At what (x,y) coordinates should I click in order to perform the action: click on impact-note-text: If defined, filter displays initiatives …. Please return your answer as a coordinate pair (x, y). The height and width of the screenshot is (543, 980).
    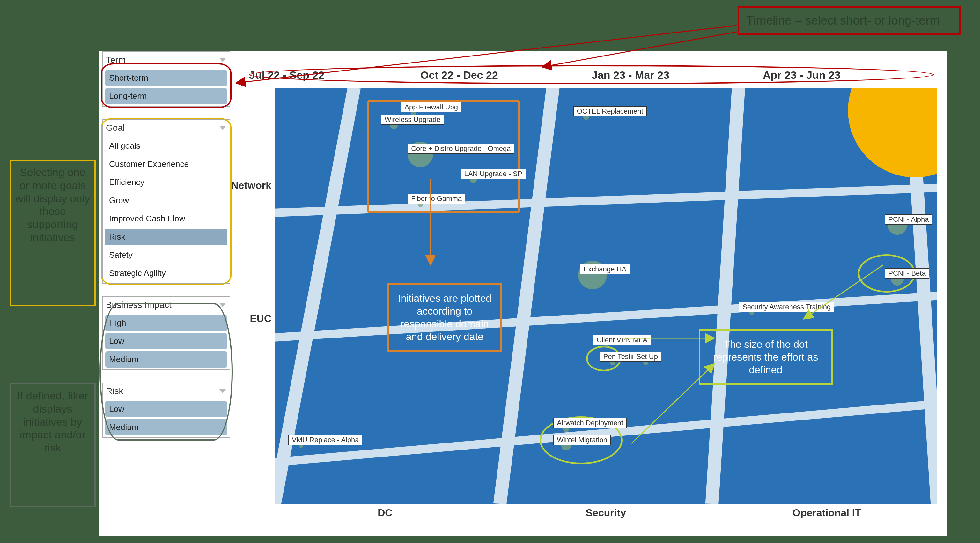
    Looking at the image, I should click on (52, 422).